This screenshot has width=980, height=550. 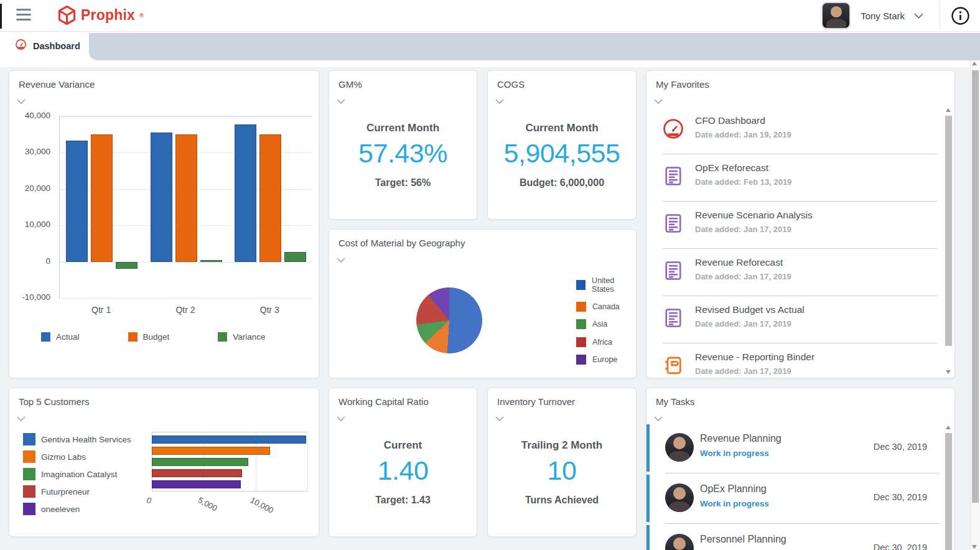 What do you see at coordinates (819, 263) in the screenshot?
I see `favorite-title: Revenue Reforecast` at bounding box center [819, 263].